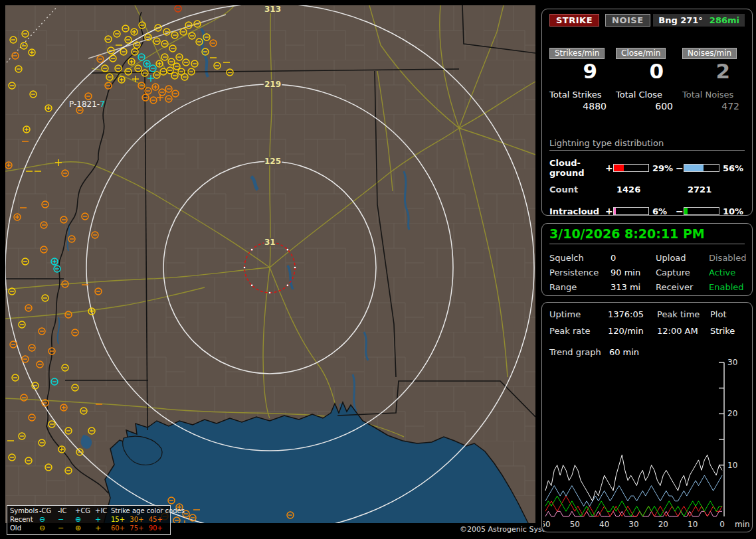  What do you see at coordinates (662, 211) in the screenshot?
I see `ic-positive-pct: 6%` at bounding box center [662, 211].